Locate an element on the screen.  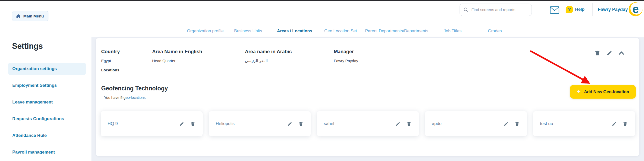
field-manager: Manager Fawry Payday is located at coordinates (346, 56).